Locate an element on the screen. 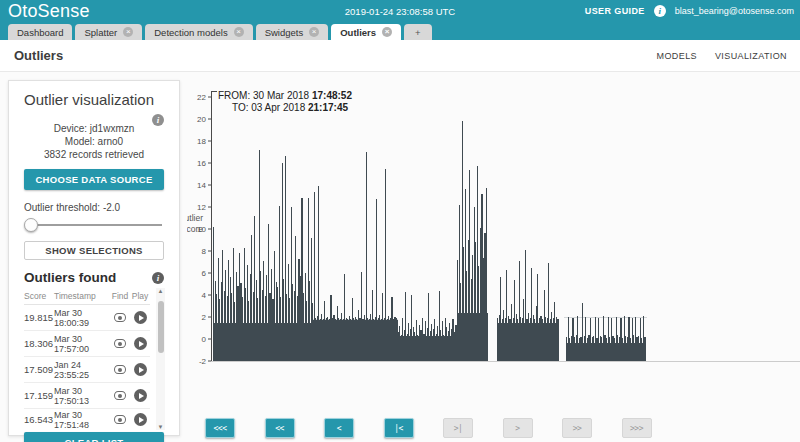  svg-text: 22 is located at coordinates (202, 98).